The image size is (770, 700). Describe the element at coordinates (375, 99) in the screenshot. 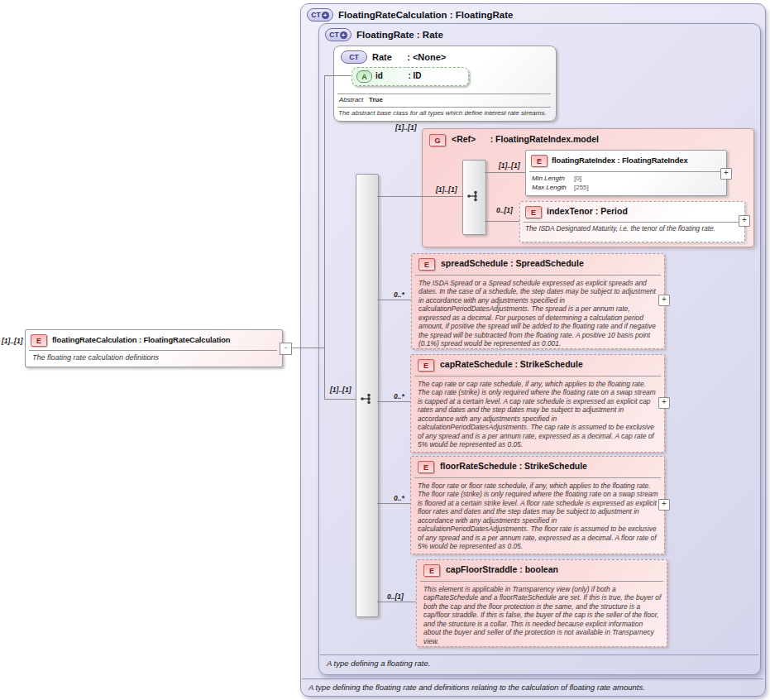

I see `facet-value: True` at that location.